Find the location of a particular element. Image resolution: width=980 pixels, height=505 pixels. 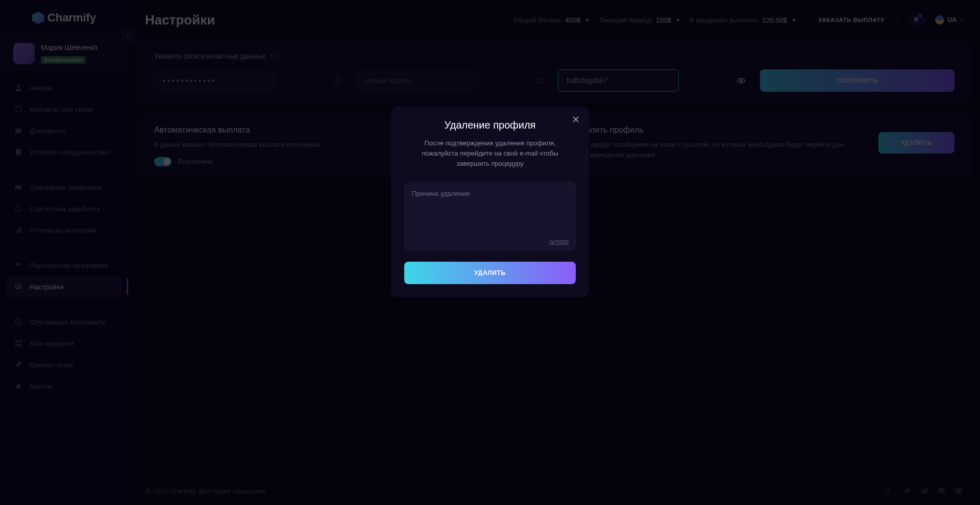

delete-profile-modal: Удаление профиля После подтверждения уда… is located at coordinates (490, 202).